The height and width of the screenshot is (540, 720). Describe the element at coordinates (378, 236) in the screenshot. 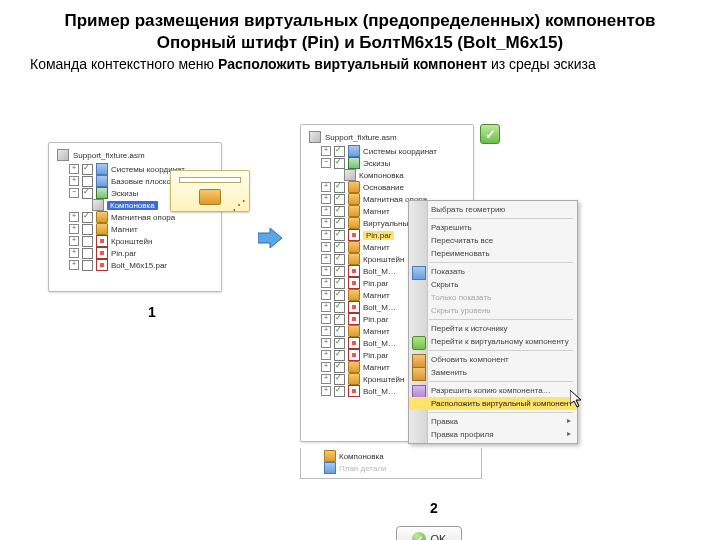

I see `tree-item-label: Pin.par` at that location.